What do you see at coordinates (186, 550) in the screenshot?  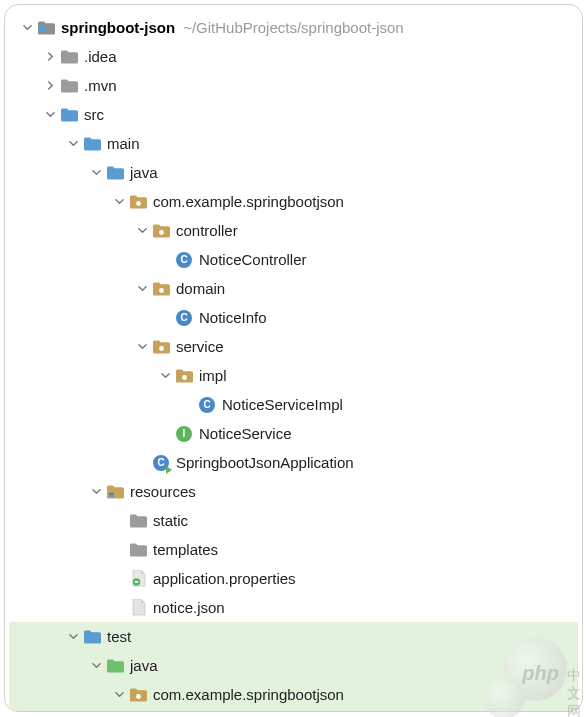 I see `tree-node-label: templates` at bounding box center [186, 550].